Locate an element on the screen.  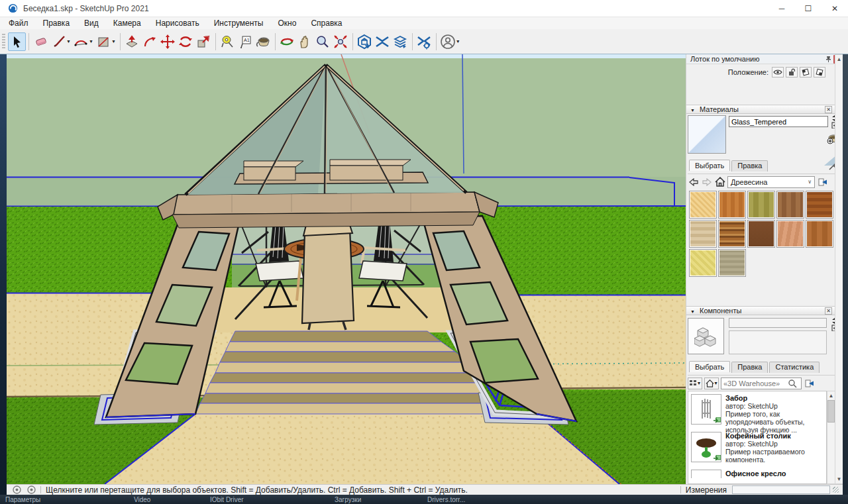
select-tool-button is located at coordinates (17, 42).